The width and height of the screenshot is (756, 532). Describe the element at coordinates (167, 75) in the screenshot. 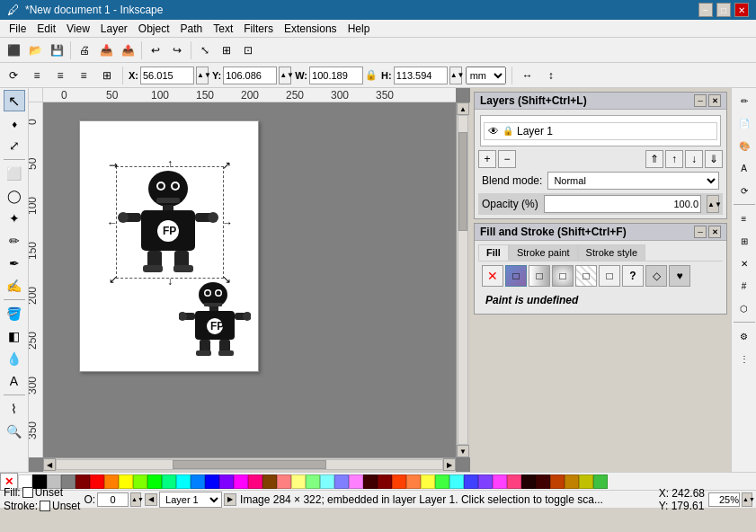

I see `x-input` at that location.